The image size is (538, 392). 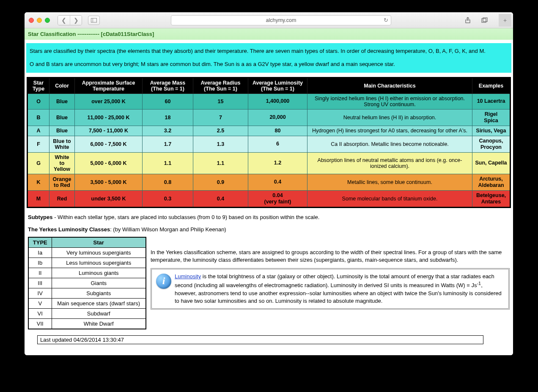 What do you see at coordinates (269, 182) in the screenshot?
I see `table-row: KOrange to Red3,500 - 5,000 K0.80.90.4Me…` at bounding box center [269, 182].